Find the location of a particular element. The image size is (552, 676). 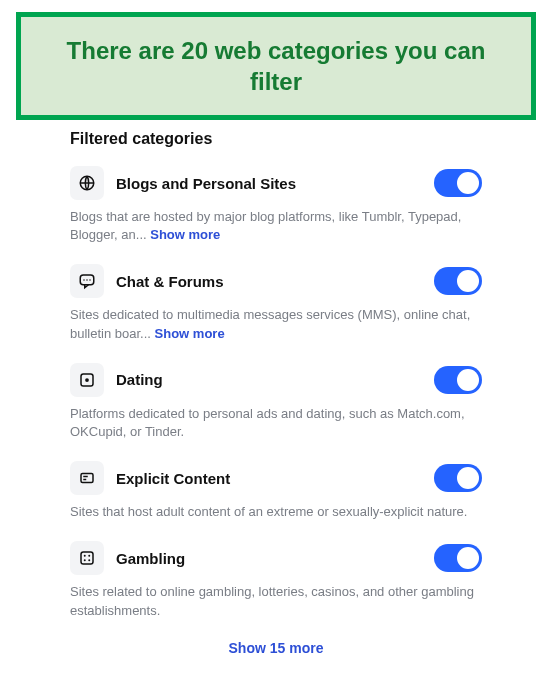

category-description: Platforms dedicated to personal ads and … is located at coordinates (276, 423).